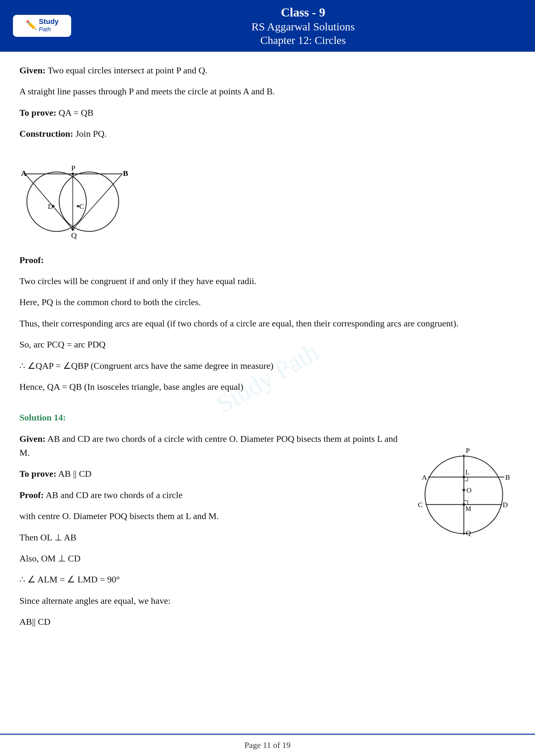  I want to click on proof-line-2: Thus, their corresponding arcs are equal…, so click(268, 323).